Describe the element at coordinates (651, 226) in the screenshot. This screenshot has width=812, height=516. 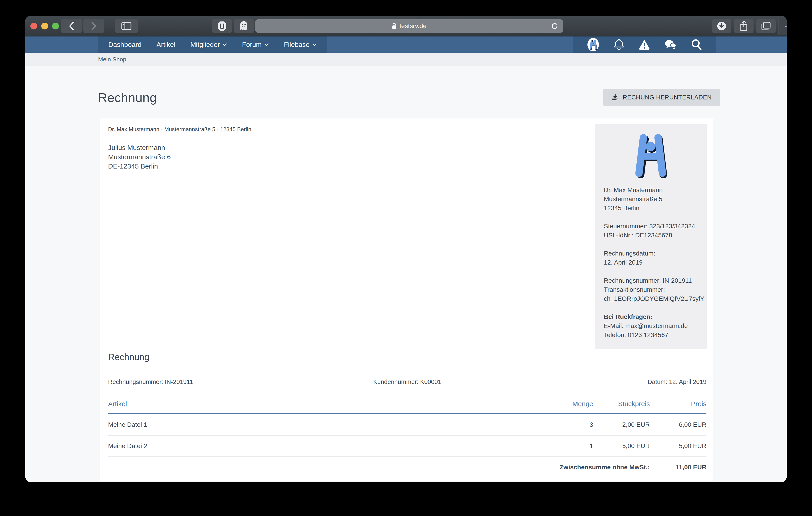
I see `tax-number: Steuernummer: 323/123/342324` at that location.